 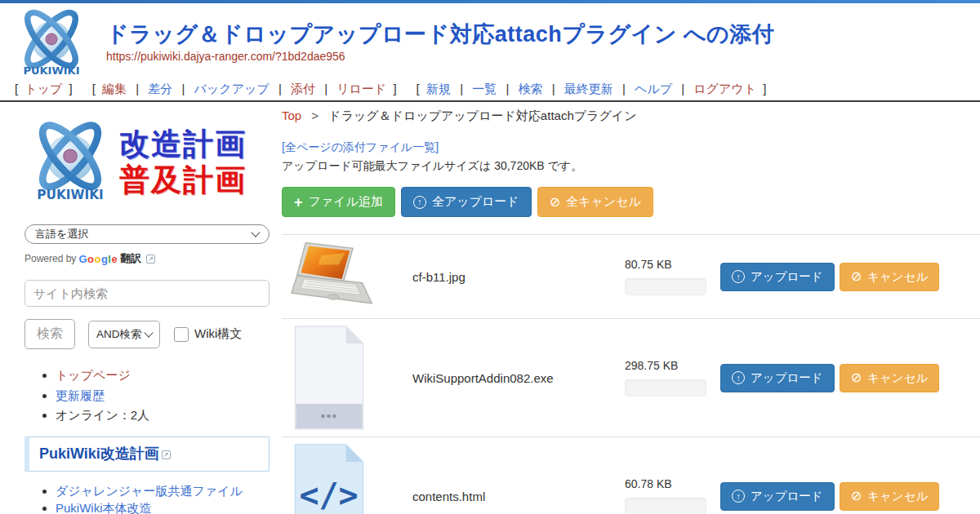 What do you see at coordinates (147, 396) in the screenshot?
I see `sidebar-top-links: トップページ 更新履歴 オンライン：2人` at bounding box center [147, 396].